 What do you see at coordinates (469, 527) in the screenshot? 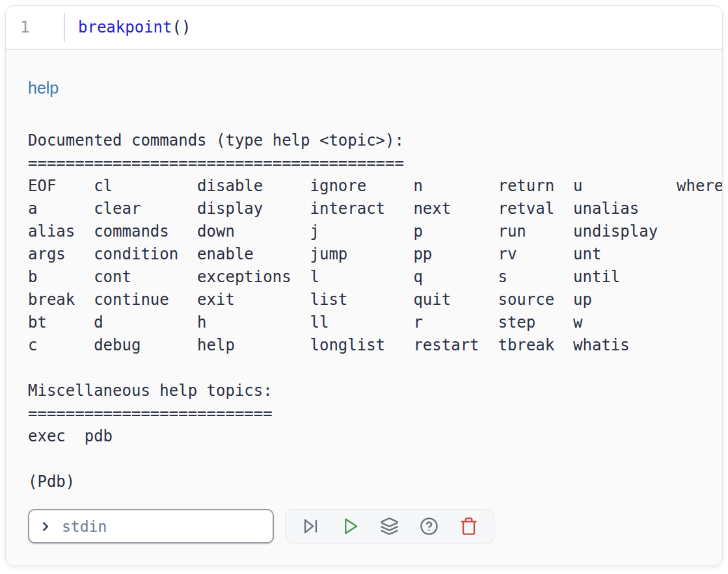
I see `quit-debugger-button` at bounding box center [469, 527].